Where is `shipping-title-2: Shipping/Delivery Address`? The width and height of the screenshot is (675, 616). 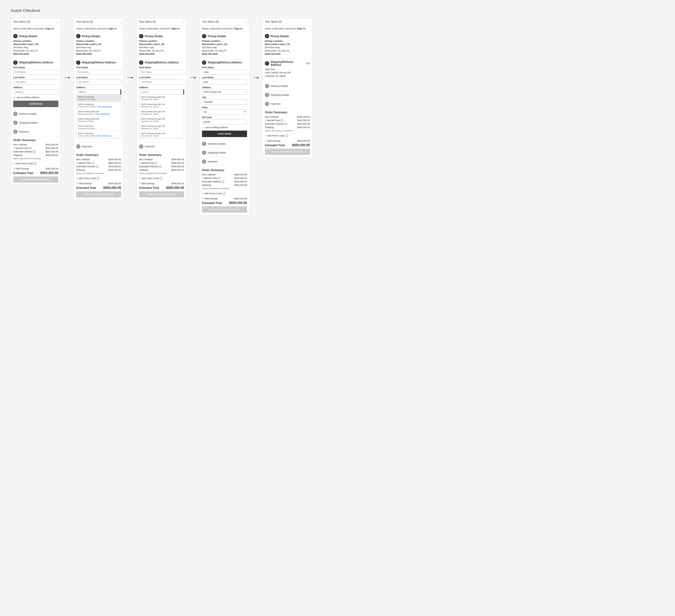 shipping-title-2: Shipping/Delivery Address is located at coordinates (99, 62).